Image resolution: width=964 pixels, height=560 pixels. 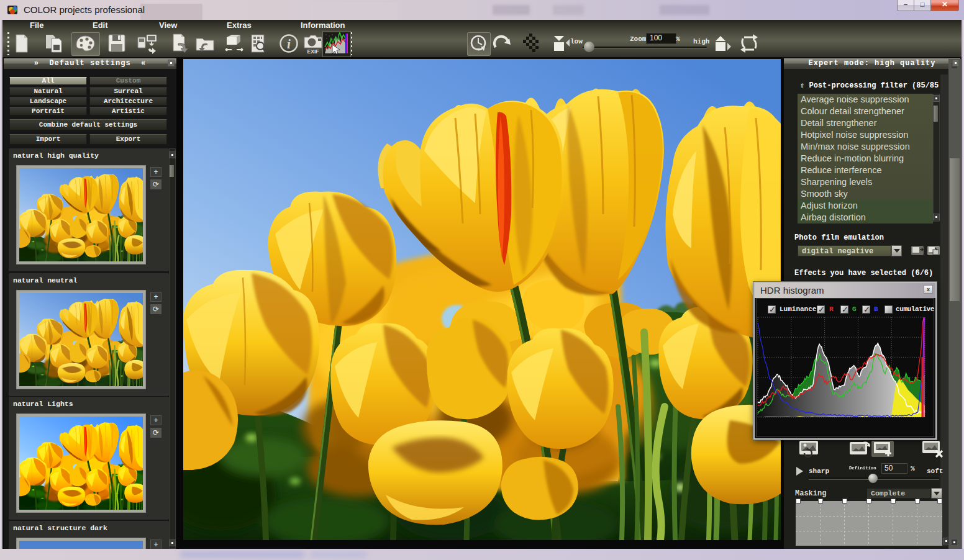 What do you see at coordinates (289, 44) in the screenshot?
I see `svg-text: i` at bounding box center [289, 44].